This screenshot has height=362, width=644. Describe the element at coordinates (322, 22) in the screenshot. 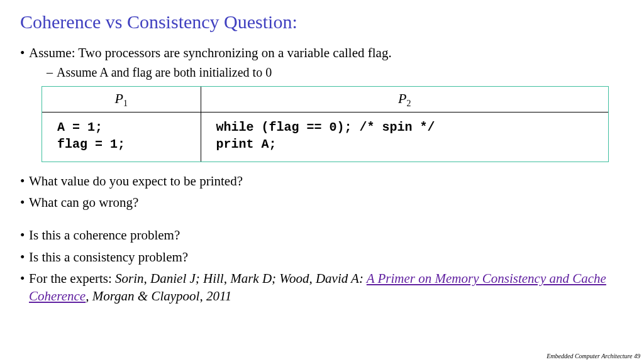

I see `slide-title: Coherence vs Consistency Question:` at that location.